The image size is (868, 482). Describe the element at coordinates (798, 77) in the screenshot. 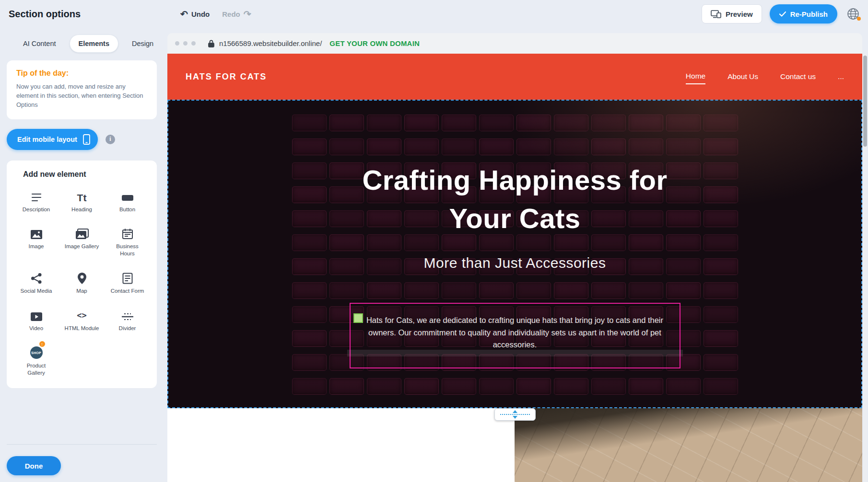

I see `nav-contact-us: Contact us` at that location.